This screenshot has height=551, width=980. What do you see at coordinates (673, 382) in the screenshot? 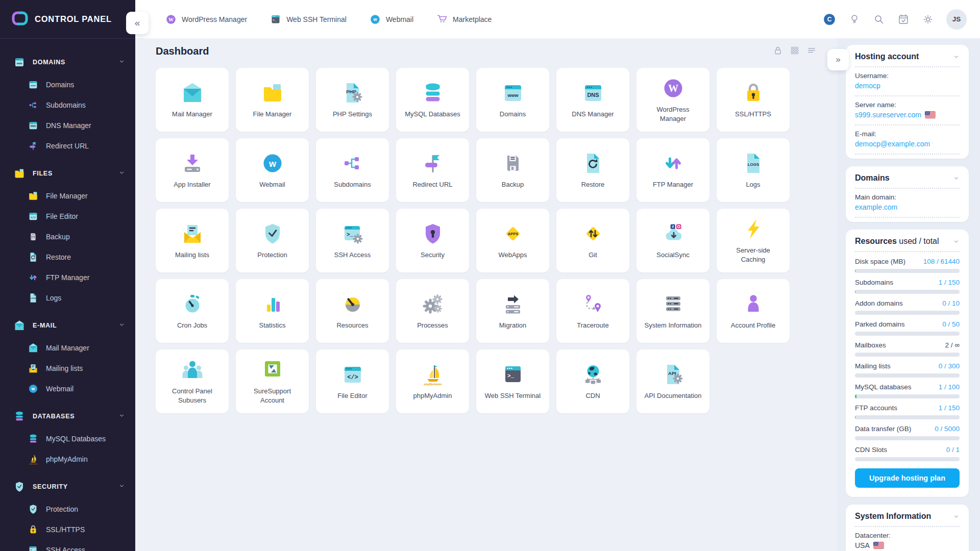
I see `tile-api-documentation: APIAPI Documentation` at bounding box center [673, 382].